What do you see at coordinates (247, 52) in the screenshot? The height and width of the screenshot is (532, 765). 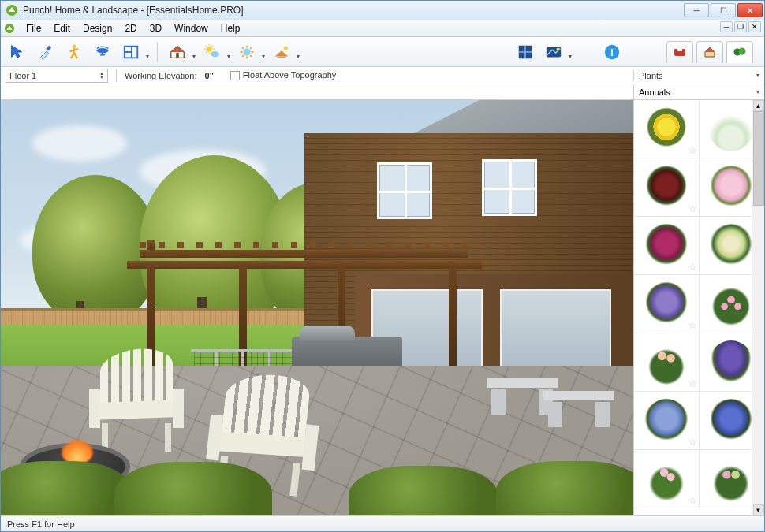 I see `options-tool` at bounding box center [247, 52].